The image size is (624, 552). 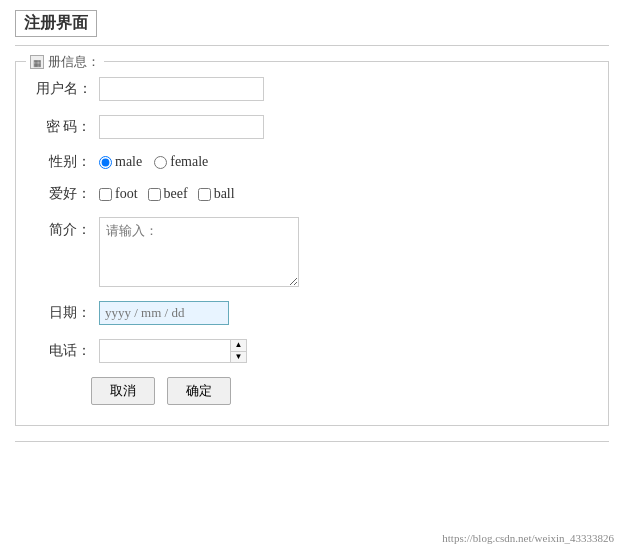 I want to click on gender-male-option: male, so click(x=120, y=162).